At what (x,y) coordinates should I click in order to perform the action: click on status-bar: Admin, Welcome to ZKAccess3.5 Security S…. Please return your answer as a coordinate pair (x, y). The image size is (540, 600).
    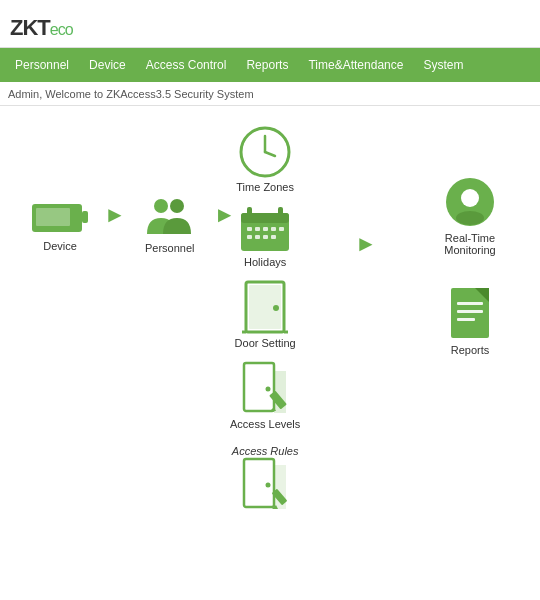
    Looking at the image, I should click on (270, 94).